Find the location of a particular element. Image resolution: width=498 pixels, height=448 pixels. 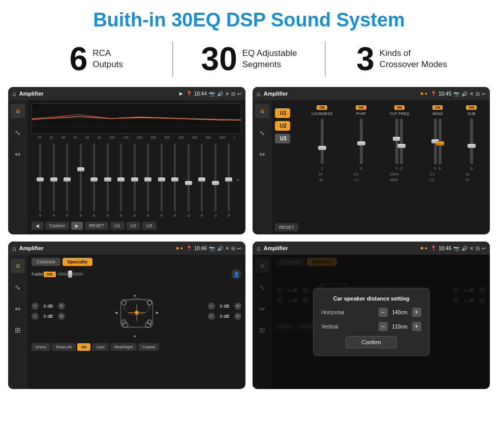

group-phat: ON PHAT G is located at coordinates (361, 138).